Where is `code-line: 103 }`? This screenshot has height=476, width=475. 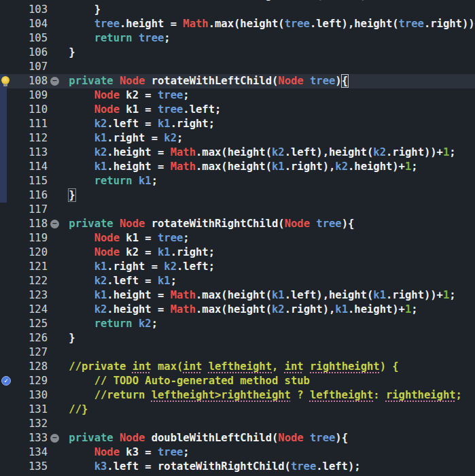
code-line: 103 } is located at coordinates (238, 10).